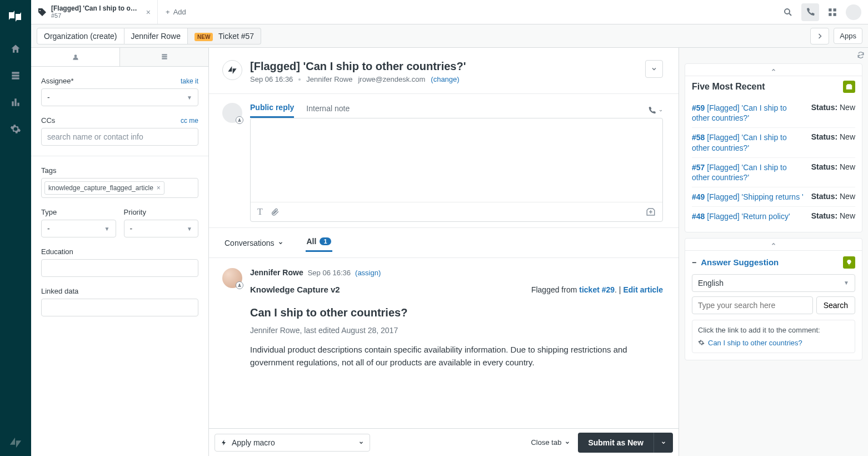 This screenshot has height=456, width=868. I want to click on collapse-minus-icon: −, so click(694, 262).